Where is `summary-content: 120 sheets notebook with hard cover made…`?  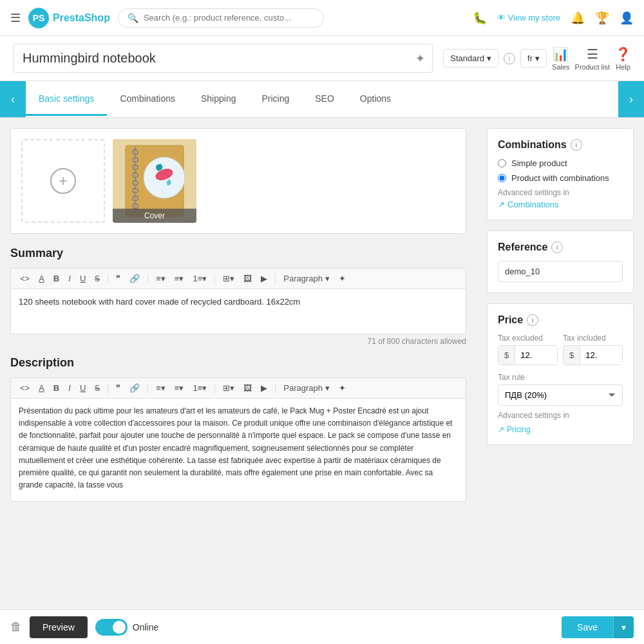
summary-content: 120 sheets notebook with hard cover made… is located at coordinates (238, 312).